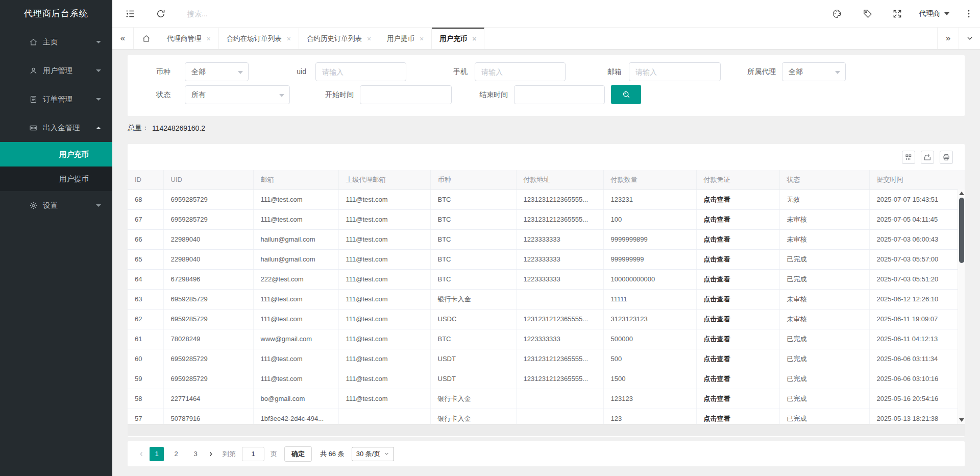 The image size is (980, 476). Describe the element at coordinates (909, 157) in the screenshot. I see `column-settings-button` at that location.